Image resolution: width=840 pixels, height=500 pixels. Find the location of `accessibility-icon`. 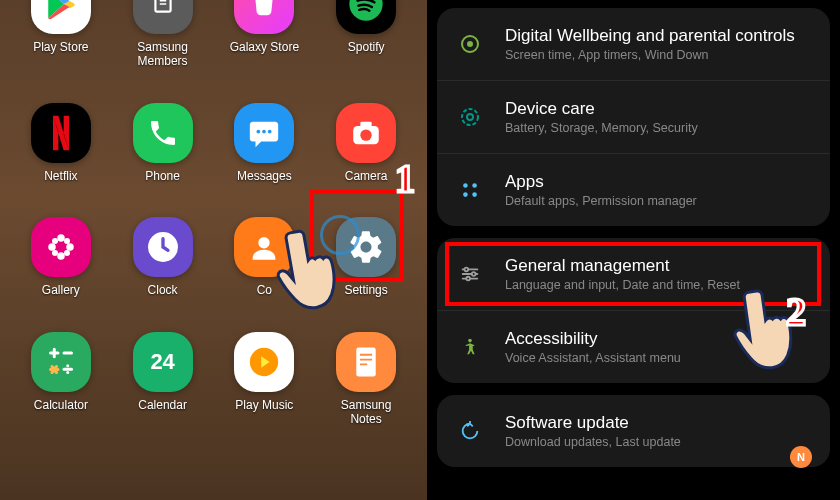

accessibility-icon is located at coordinates (470, 347).